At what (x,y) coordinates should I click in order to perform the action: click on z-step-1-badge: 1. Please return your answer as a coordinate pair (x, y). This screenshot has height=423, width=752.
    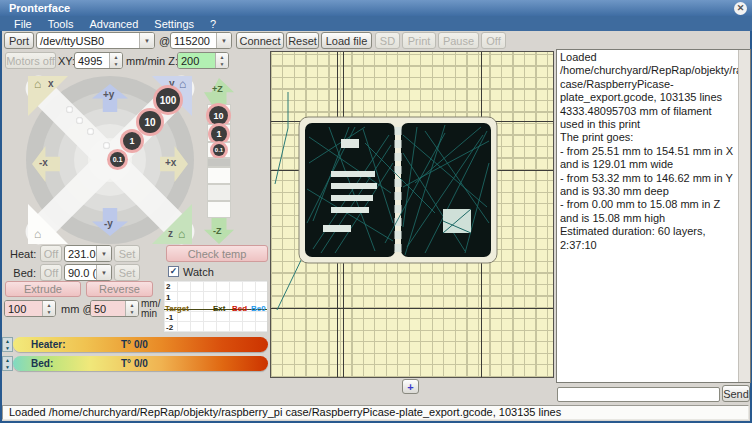
    Looking at the image, I should click on (219, 134).